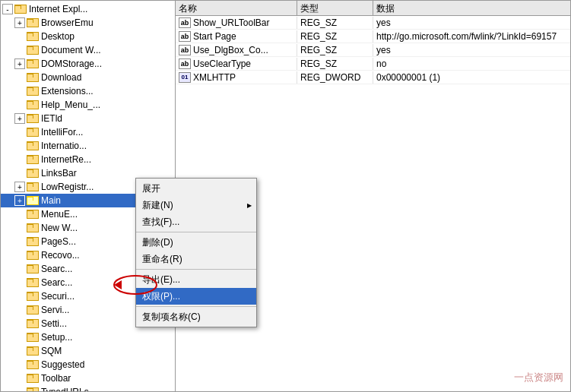 This screenshot has height=392, width=571. I want to click on tree-item-desktop: Desktop, so click(88, 36).